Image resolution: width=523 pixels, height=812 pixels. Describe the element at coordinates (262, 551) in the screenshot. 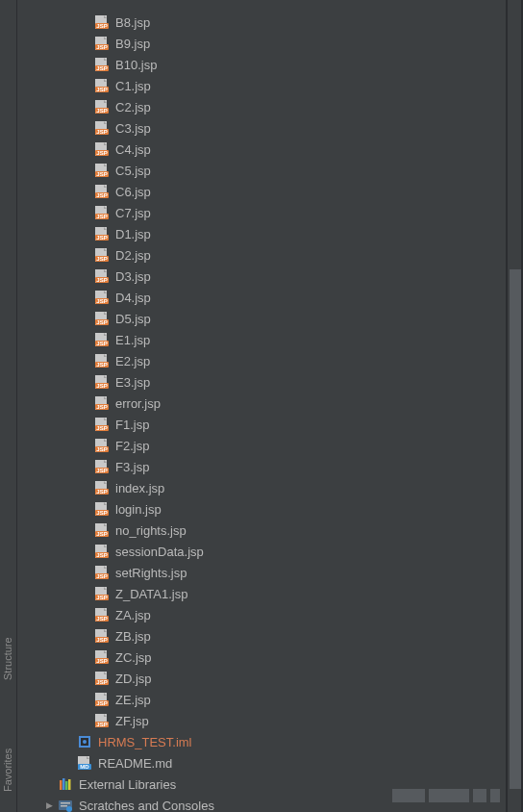

I see `tree-item: JSPsessionData.jsp` at that location.